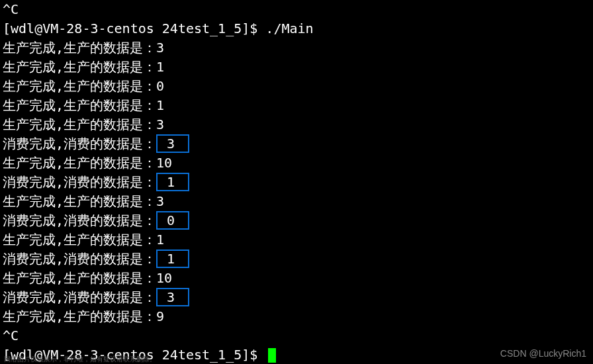 This screenshot has width=593, height=364. I want to click on consumer-value-highlighted: 0, so click(173, 220).